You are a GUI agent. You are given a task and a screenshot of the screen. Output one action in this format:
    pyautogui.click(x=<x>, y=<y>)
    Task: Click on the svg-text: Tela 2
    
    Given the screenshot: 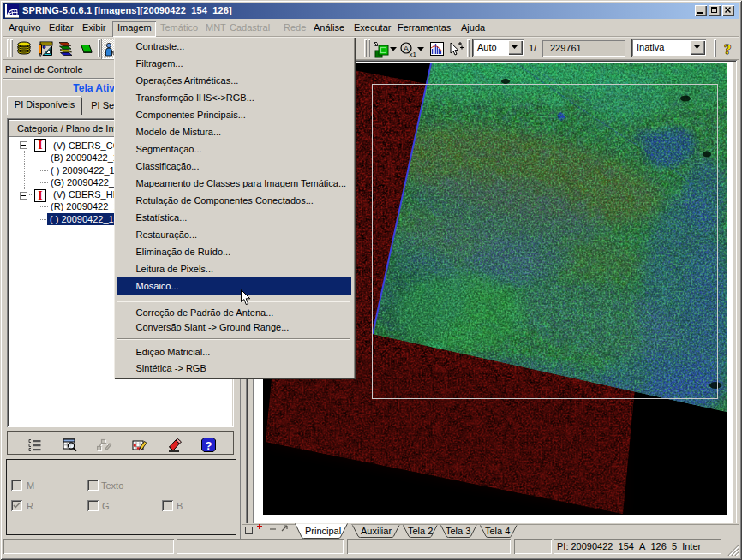 What is the action you would take?
    pyautogui.click(x=420, y=531)
    